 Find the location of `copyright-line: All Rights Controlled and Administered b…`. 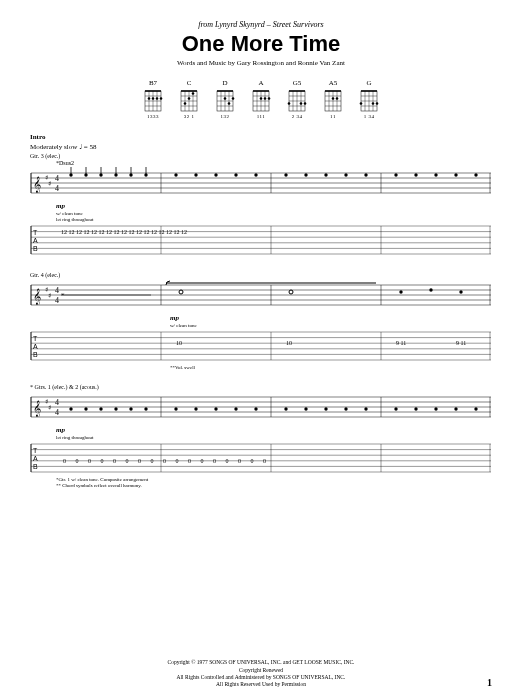

copyright-line: All Rights Controlled and Administered b… is located at coordinates (261, 678).